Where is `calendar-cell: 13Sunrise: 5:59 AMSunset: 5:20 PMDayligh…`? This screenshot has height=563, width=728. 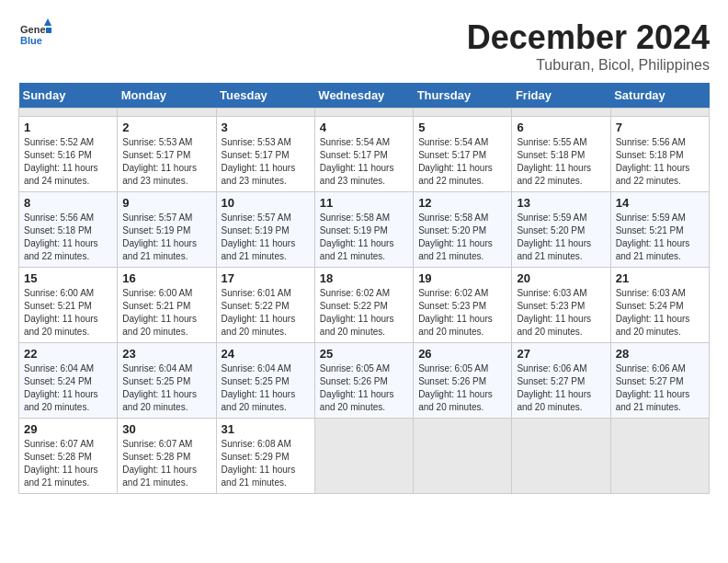 calendar-cell: 13Sunrise: 5:59 AMSunset: 5:20 PMDayligh… is located at coordinates (561, 230).